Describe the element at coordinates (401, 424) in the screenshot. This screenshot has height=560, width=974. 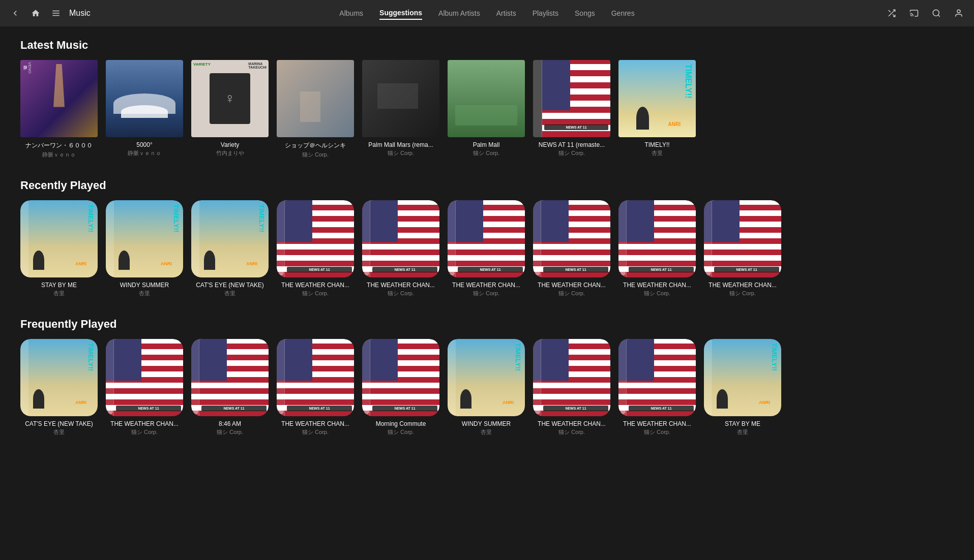
I see `album-title: Morning Commute` at that location.